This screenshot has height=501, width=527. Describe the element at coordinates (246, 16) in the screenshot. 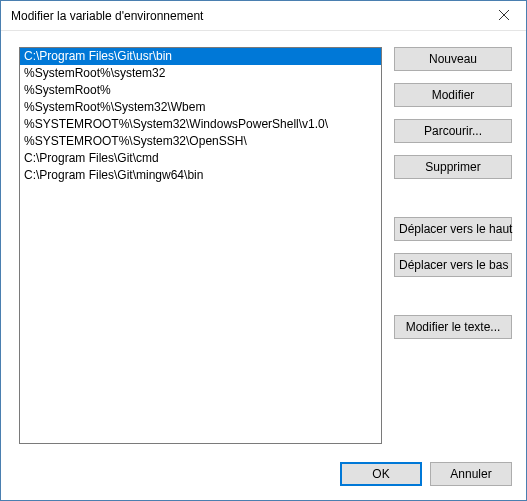

I see `window-title: Modifier la variable d'environnement` at that location.